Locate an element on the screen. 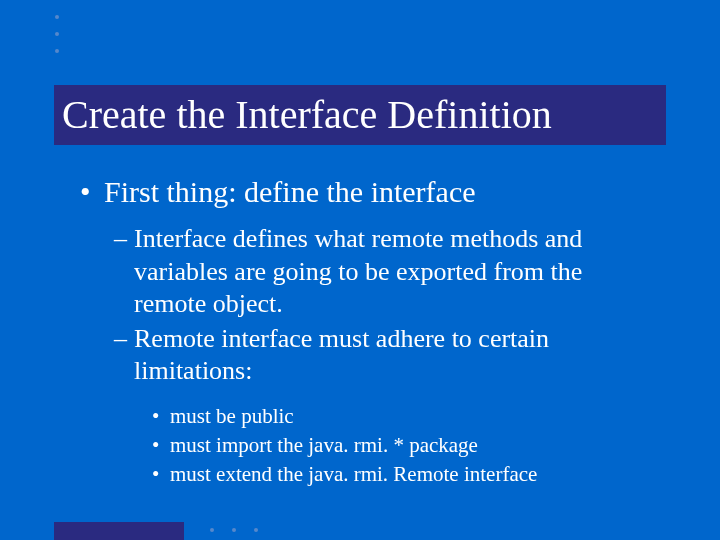 The height and width of the screenshot is (540, 720). decorative-bottom-bar is located at coordinates (119, 531).